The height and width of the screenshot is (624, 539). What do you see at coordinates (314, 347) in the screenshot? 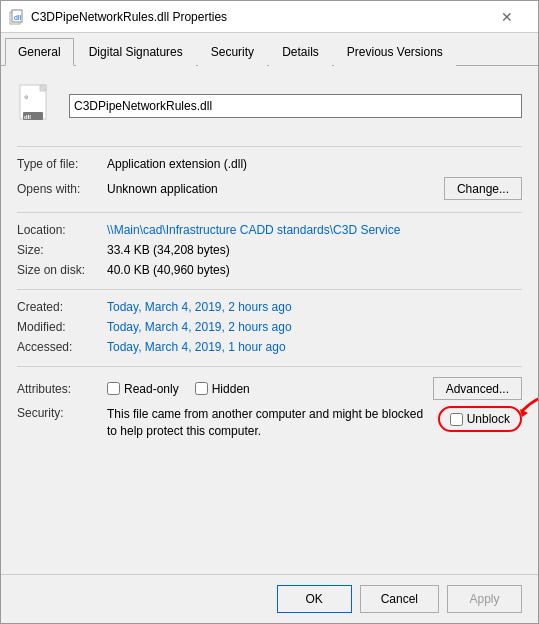
I see `accessed-value: Today, March 4, 2019, 1 hour ago` at bounding box center [314, 347].